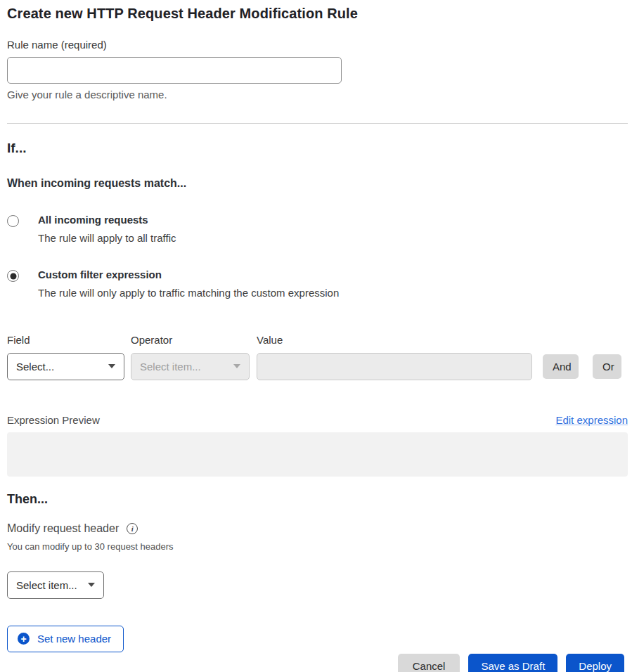 The height and width of the screenshot is (672, 632). Describe the element at coordinates (188, 276) in the screenshot. I see `radio-label-custom-filter: Custom filter expression` at that location.